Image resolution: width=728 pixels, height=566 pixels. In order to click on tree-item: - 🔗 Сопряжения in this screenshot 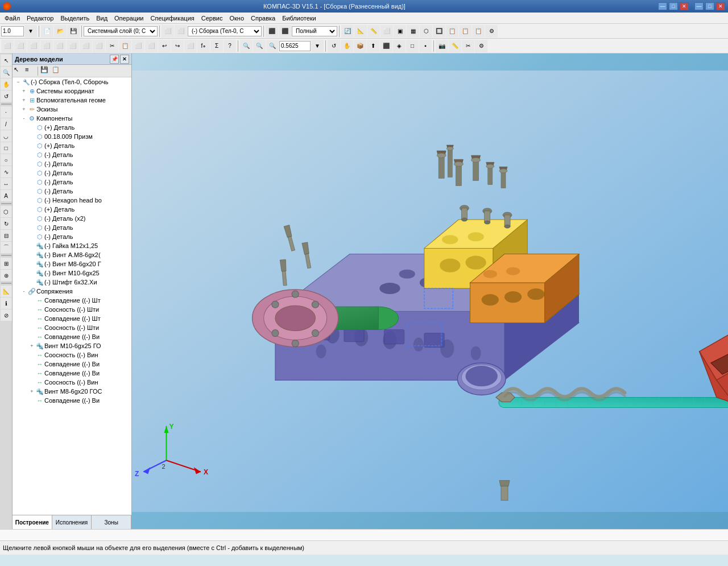, I will do `click(72, 291)`.